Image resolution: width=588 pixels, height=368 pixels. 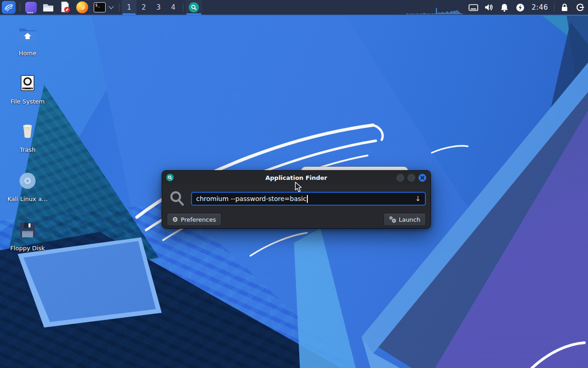 I want to click on gear-icon: ⚙, so click(x=175, y=219).